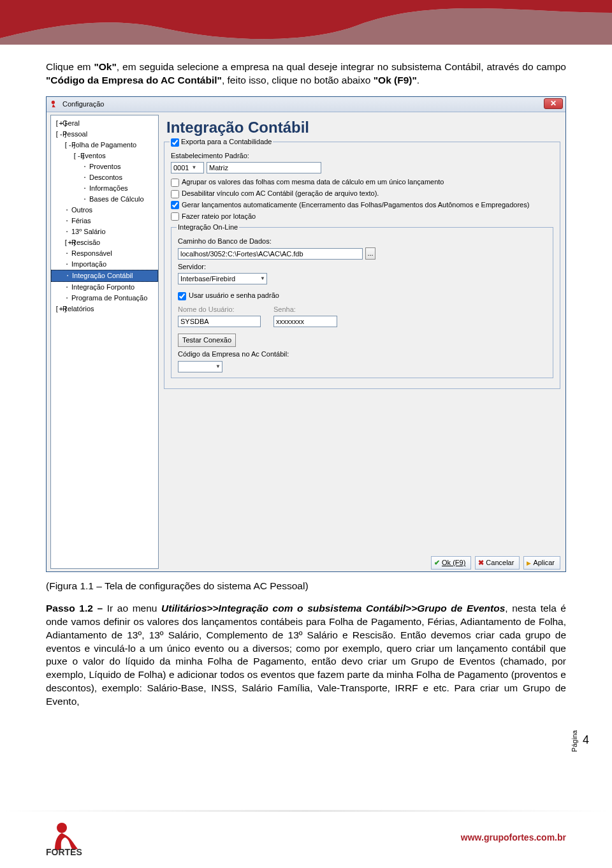 The image size is (612, 868). What do you see at coordinates (134, 80) in the screenshot?
I see `bold-campo: "Código da Empresa do AC Contábil"` at bounding box center [134, 80].